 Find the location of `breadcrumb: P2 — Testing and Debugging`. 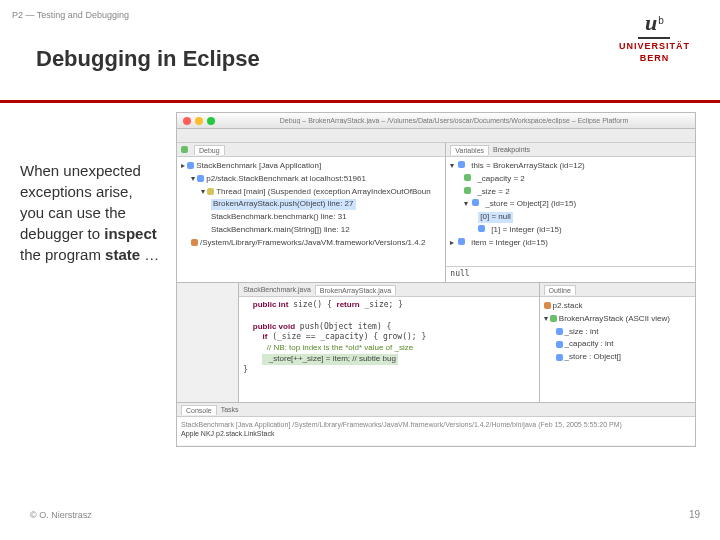

breadcrumb: P2 — Testing and Debugging is located at coordinates (70, 15).